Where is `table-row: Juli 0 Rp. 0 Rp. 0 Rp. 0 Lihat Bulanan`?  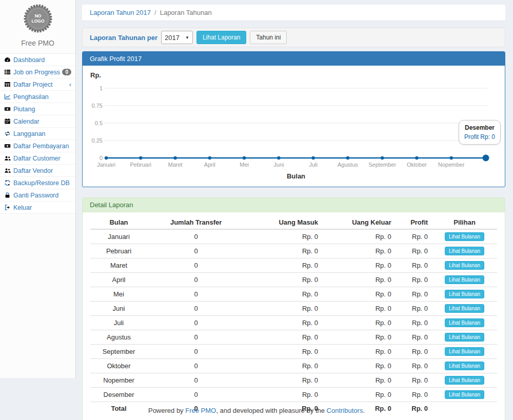
table-row: Juli 0 Rp. 0 Rp. 0 Rp. 0 Lihat Bulanan is located at coordinates (293, 323).